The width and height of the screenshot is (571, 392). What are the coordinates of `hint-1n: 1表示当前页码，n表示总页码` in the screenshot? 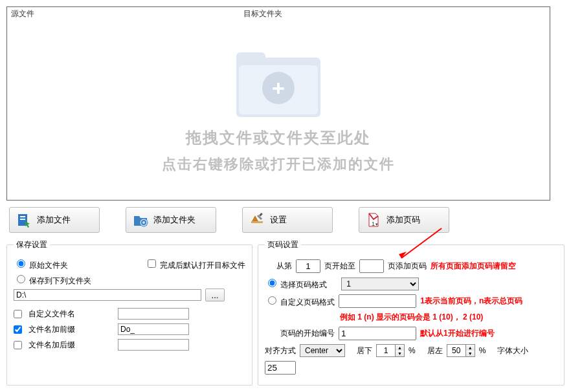 It's located at (471, 301).